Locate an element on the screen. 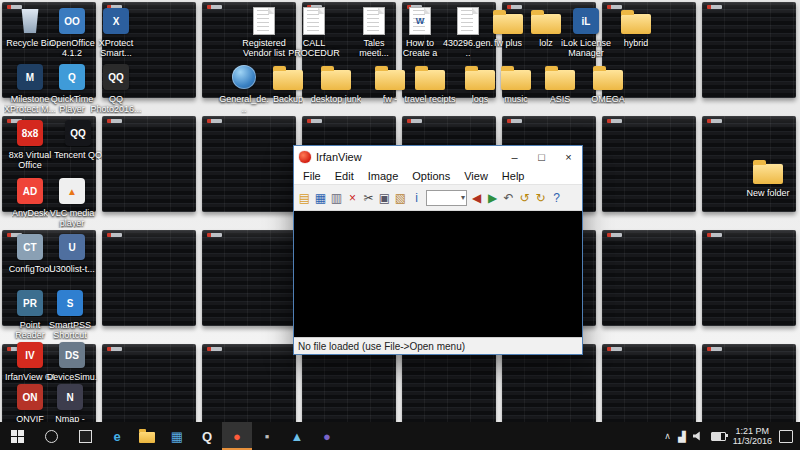 Image resolution: width=800 pixels, height=450 pixels. info-icon: i is located at coordinates (416, 198).